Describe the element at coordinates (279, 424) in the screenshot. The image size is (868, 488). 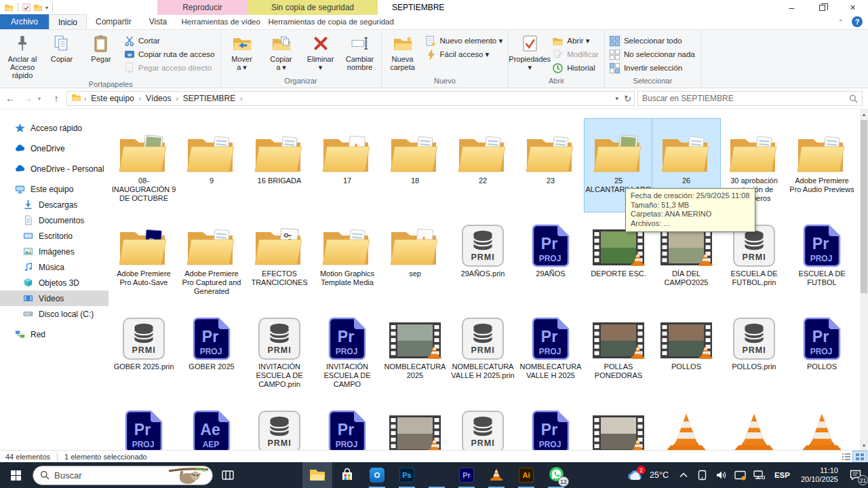
I see `file-item-36: PRMI` at that location.